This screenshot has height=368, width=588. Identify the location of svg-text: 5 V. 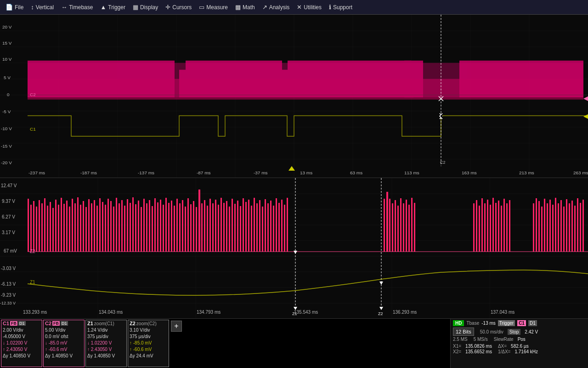
(7, 77).